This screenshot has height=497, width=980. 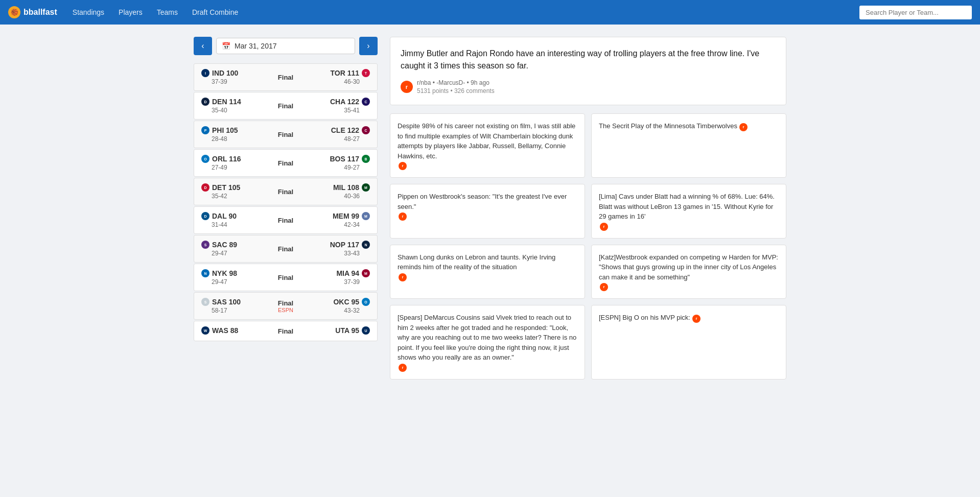 I want to click on date-value: Mar 31, 2017, so click(x=255, y=46).